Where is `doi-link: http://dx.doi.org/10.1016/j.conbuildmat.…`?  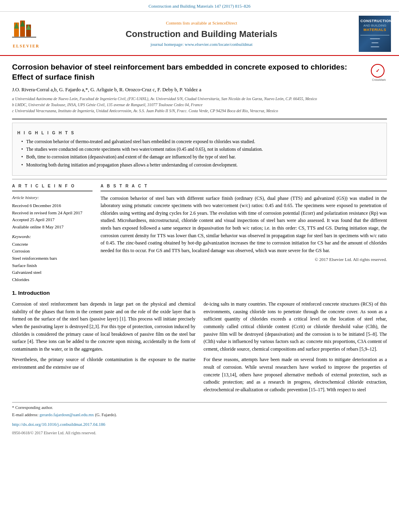
doi-link: http://dx.doi.org/10.1016/j.conbuildmat.… is located at coordinates (59, 424).